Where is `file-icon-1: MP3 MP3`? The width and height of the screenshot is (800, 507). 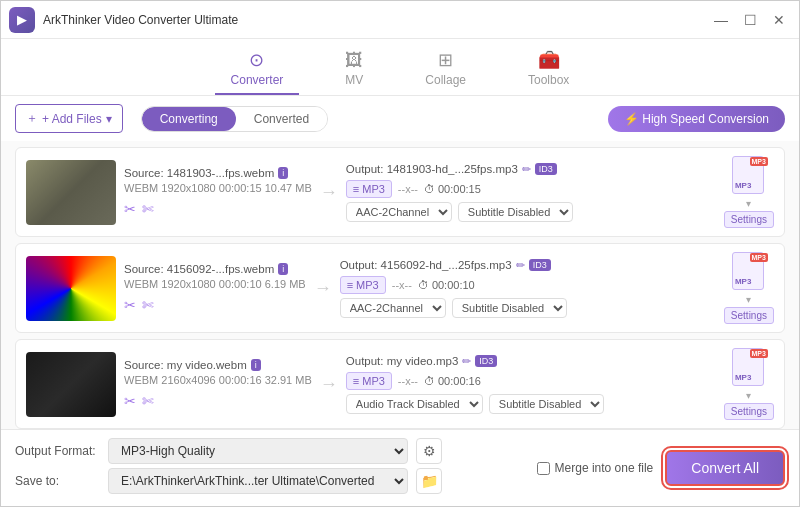
file-icon-1: MP3 MP3 is located at coordinates (749, 272).